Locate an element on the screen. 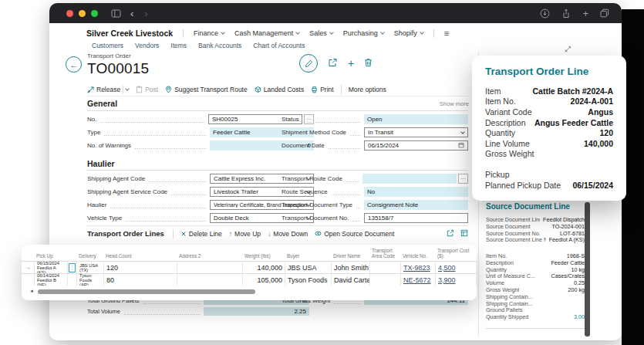 This screenshot has height=345, width=644. document-date-input: 06/15/2024 is located at coordinates (416, 145).